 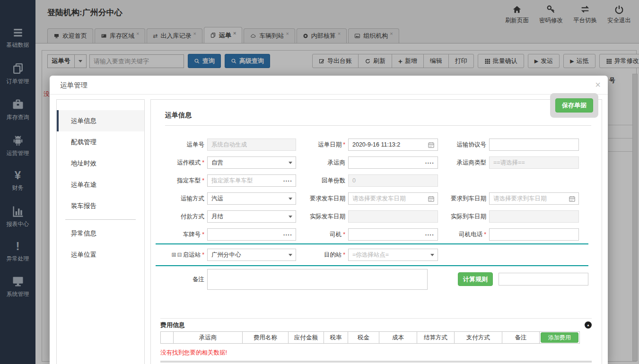 What do you see at coordinates (252, 181) in the screenshot?
I see `vehicle-type-picker: 指定派车单车型····` at bounding box center [252, 181].